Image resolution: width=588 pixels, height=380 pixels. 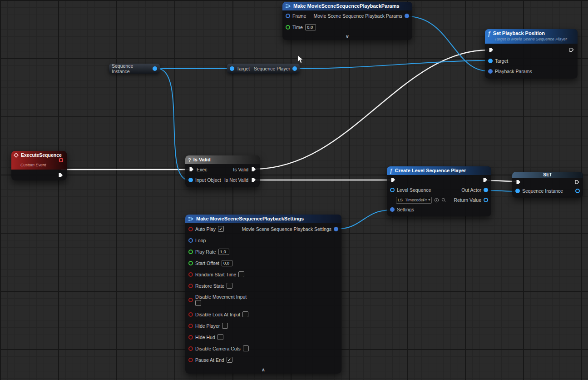 I want to click on pin-restore-state: Restore State, so click(x=211, y=285).